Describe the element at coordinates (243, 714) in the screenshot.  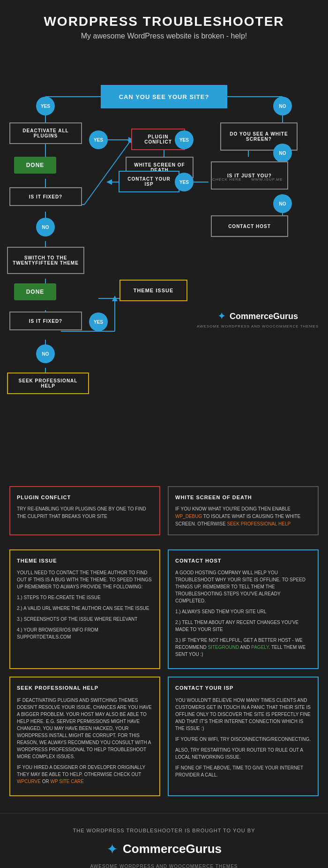
I see `contact-isp-text1: YOU WOULDN'T BELIEVE HOW MANY TIMES CLIE…` at that location.